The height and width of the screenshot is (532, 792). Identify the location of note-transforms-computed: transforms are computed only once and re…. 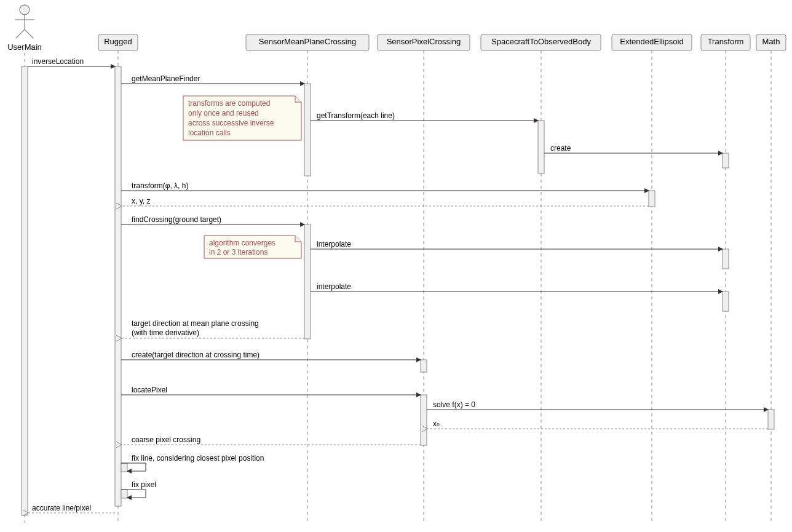
(242, 118).